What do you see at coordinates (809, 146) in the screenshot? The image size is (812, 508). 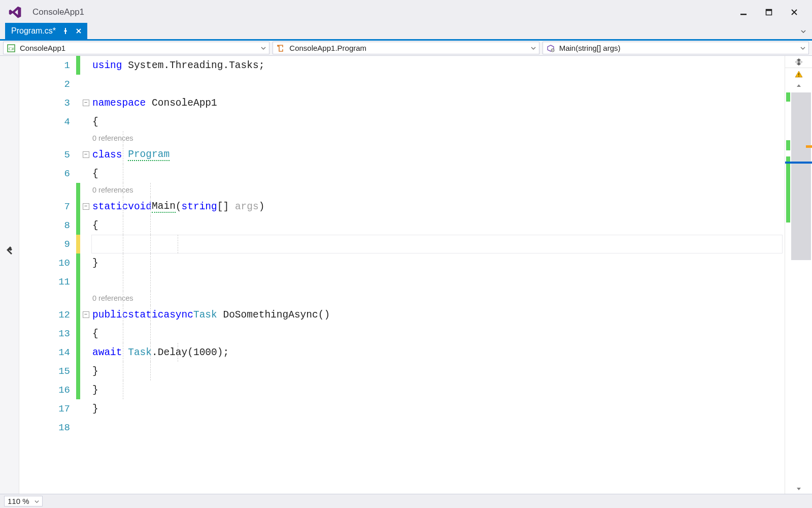 I see `warning-marker` at bounding box center [809, 146].